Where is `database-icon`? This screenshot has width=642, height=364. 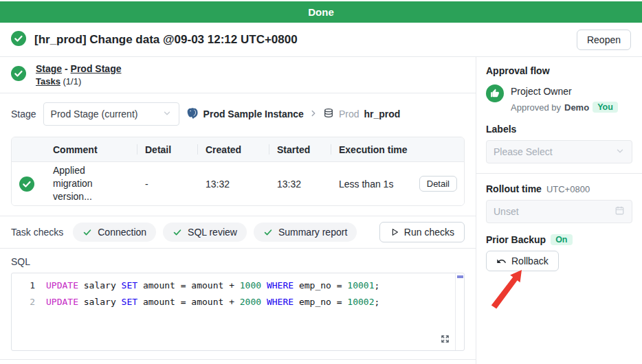
database-icon is located at coordinates (329, 114).